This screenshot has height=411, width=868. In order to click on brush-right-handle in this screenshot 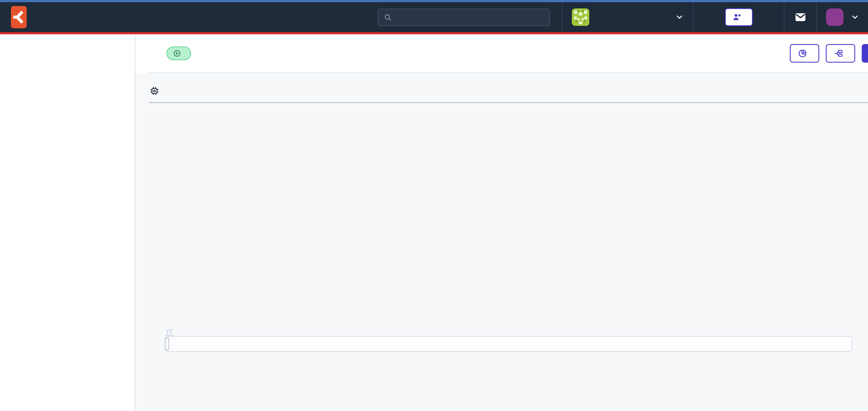, I will do `click(167, 344)`.